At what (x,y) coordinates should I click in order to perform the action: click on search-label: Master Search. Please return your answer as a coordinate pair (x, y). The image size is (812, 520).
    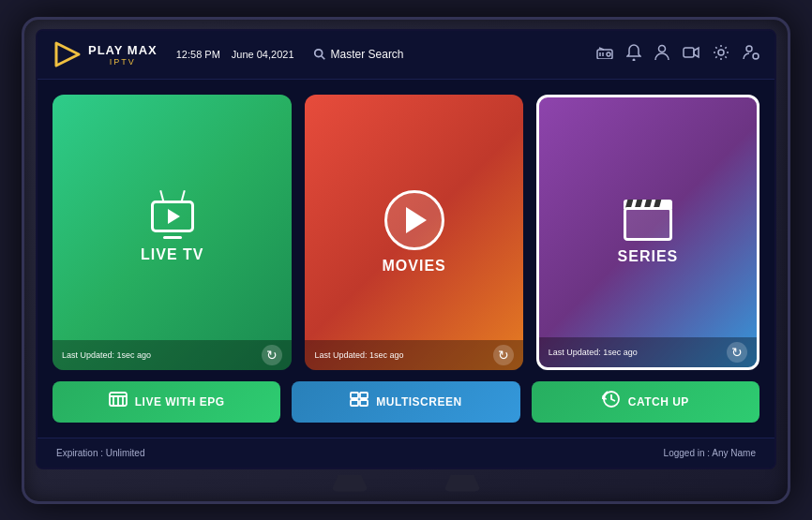
    Looking at the image, I should click on (368, 54).